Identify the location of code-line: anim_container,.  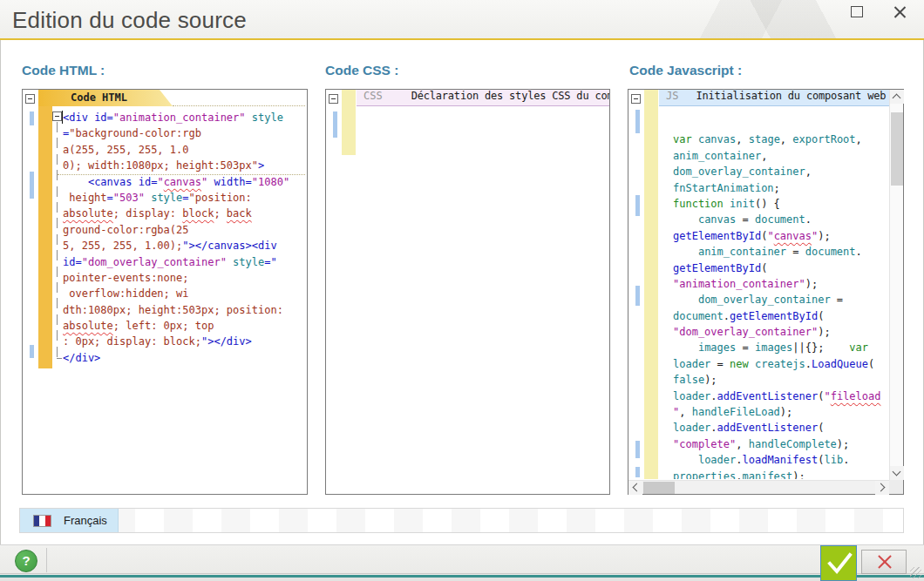
(780, 156).